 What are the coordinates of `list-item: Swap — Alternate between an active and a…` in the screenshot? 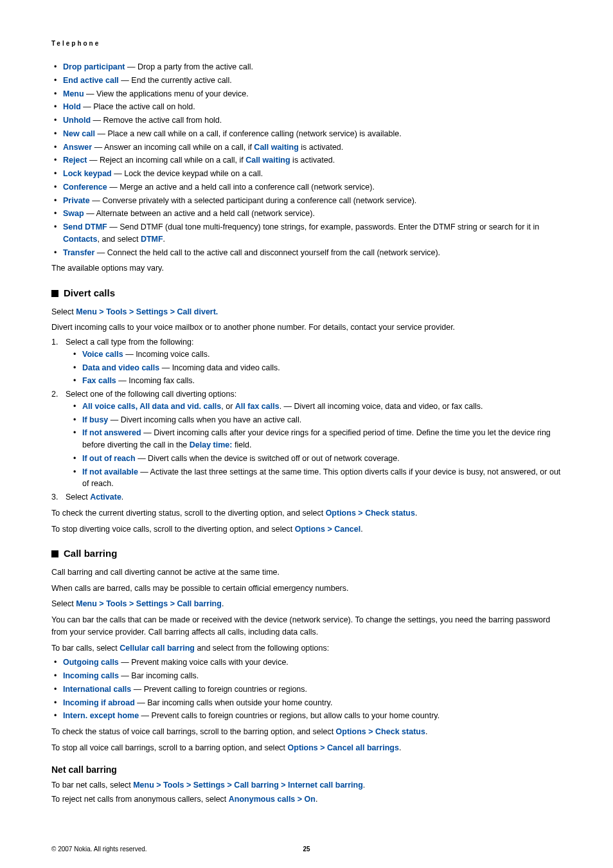 It's located at (306, 213).